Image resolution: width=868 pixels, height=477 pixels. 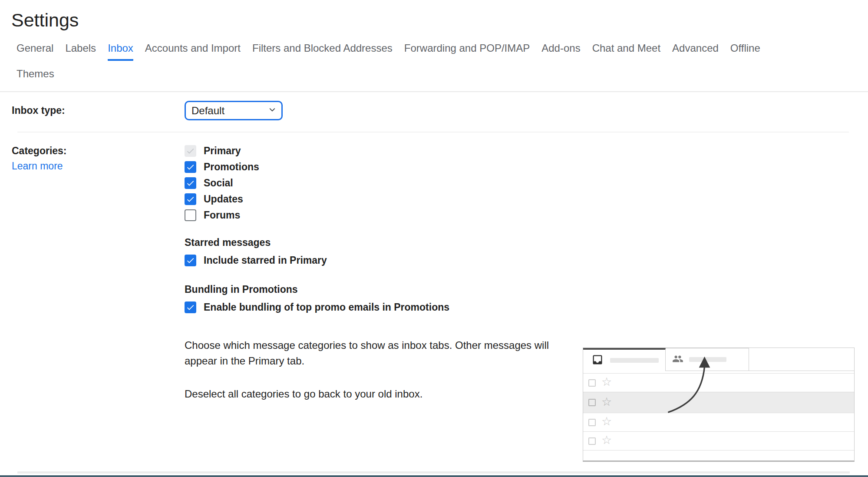 I want to click on chevron-down-icon, so click(x=272, y=111).